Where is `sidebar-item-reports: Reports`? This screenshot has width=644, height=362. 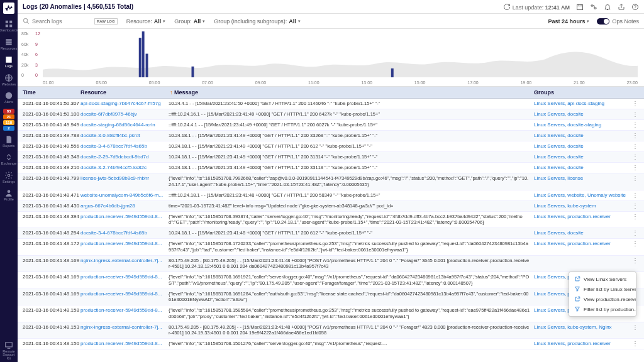
sidebar-item-reports: Reports is located at coordinates (9, 142).